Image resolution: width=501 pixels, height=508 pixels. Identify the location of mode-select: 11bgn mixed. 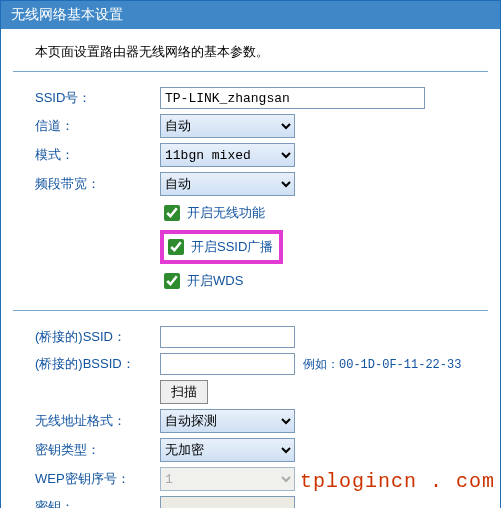
(228, 155).